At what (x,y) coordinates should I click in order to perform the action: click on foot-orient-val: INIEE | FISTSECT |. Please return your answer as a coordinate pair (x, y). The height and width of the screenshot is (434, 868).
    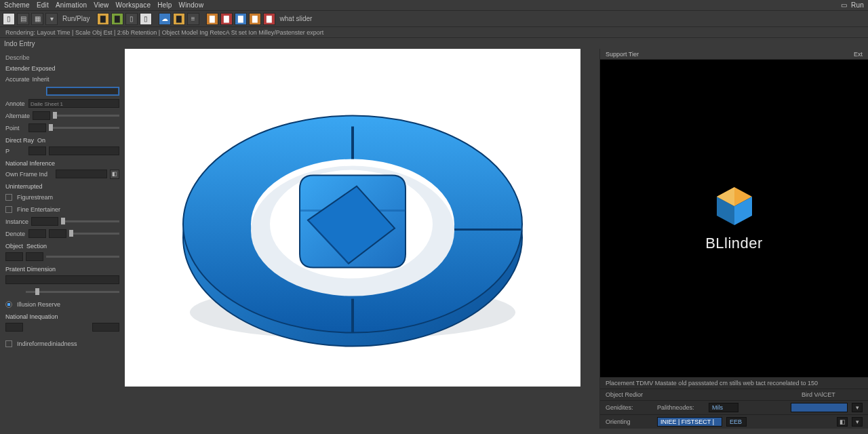
    Looking at the image, I should click on (690, 422).